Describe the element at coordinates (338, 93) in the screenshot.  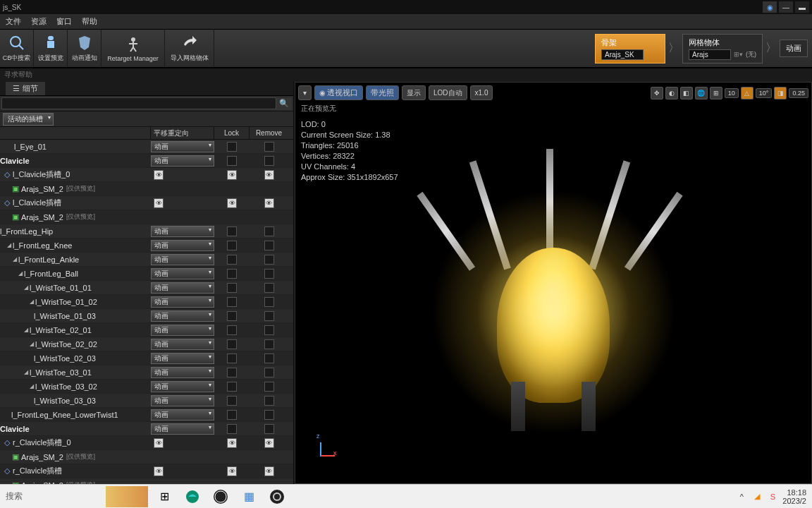
I see `perspective-button: ◉ 透视视口` at that location.